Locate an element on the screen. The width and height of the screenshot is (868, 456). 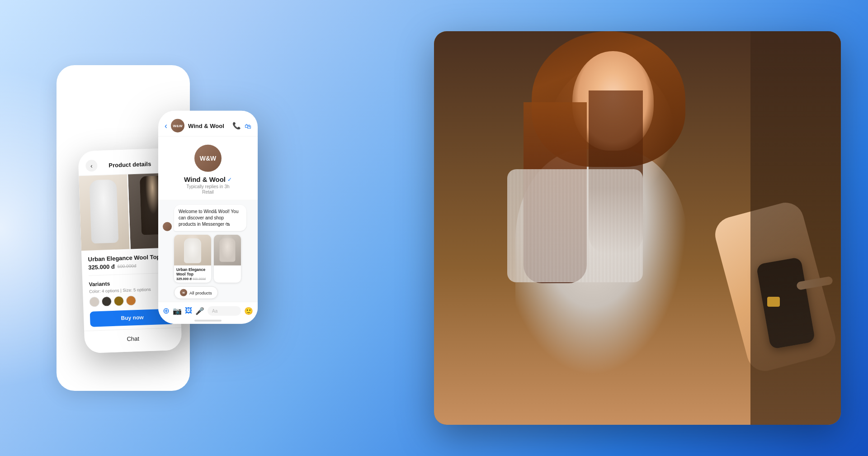
messenger-back-button: ‹ is located at coordinates (166, 126).